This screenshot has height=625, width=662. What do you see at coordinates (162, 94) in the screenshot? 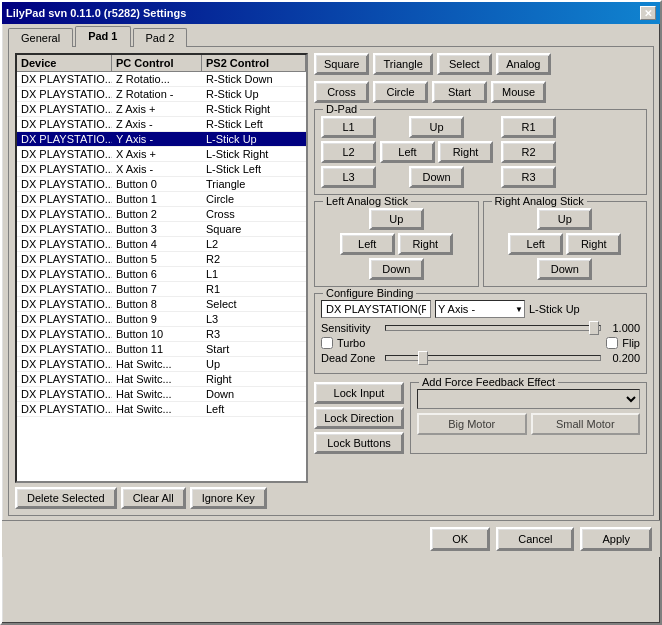
I see `list-item: DX PLAYSTATIO...Z Rotation -R-Stick Up` at bounding box center [162, 94].